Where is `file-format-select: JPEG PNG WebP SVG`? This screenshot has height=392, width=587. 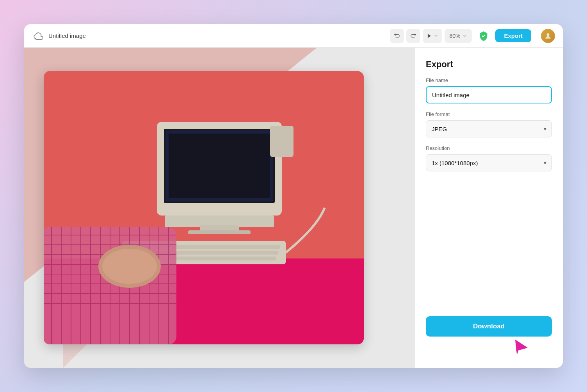 file-format-select: JPEG PNG WebP SVG is located at coordinates (489, 129).